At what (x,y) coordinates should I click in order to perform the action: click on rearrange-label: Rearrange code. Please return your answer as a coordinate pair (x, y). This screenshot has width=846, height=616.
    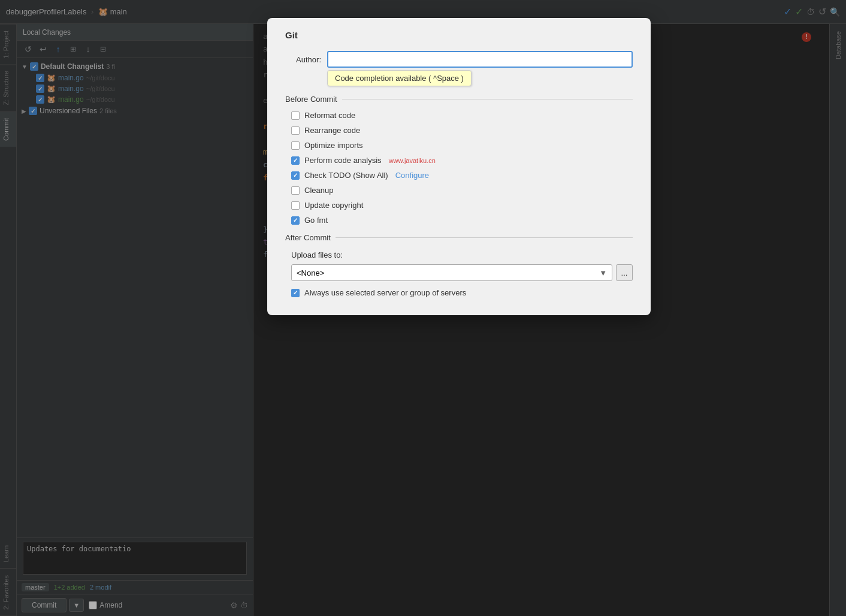
    Looking at the image, I should click on (332, 131).